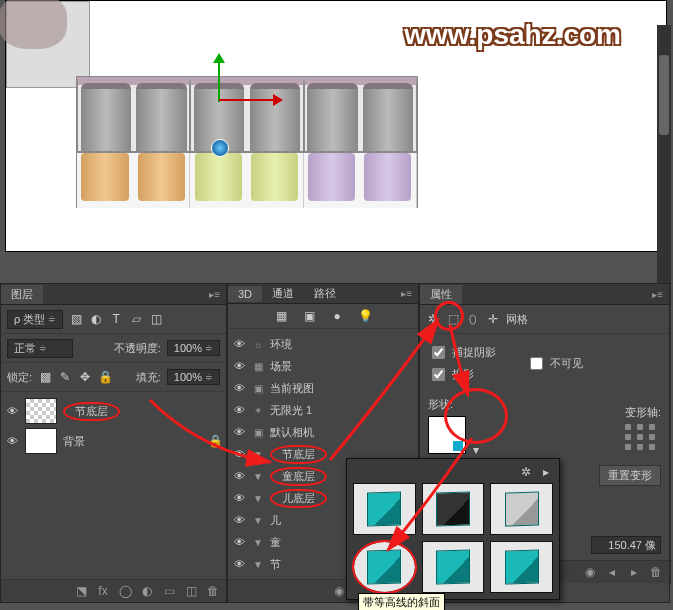 This screenshot has width=673, height=610. I want to click on mesh-label: 网格, so click(517, 320).